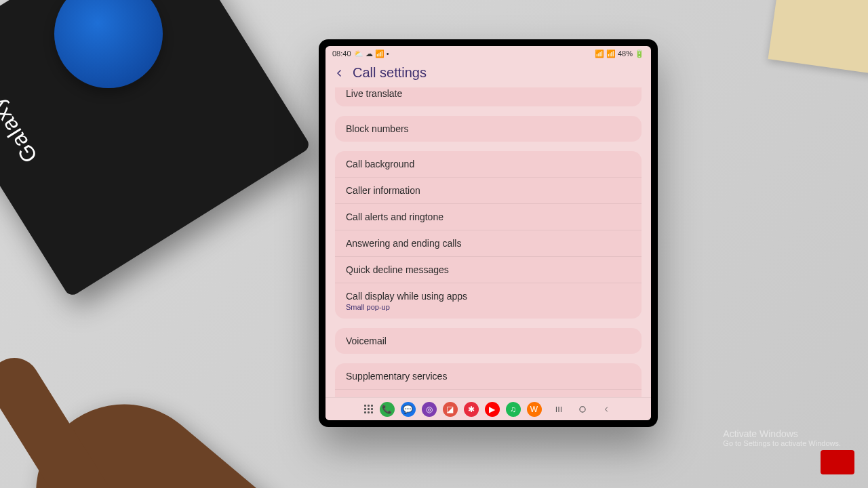 The width and height of the screenshot is (868, 488). Describe the element at coordinates (488, 243) in the screenshot. I see `settings-row: Answering and ending calls` at that location.